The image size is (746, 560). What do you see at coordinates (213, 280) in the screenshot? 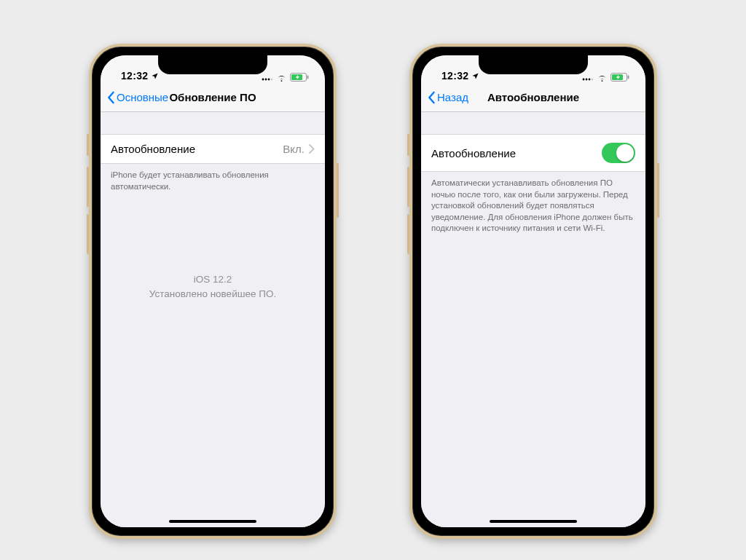
I see `ios-version: iOS 12.2` at bounding box center [213, 280].